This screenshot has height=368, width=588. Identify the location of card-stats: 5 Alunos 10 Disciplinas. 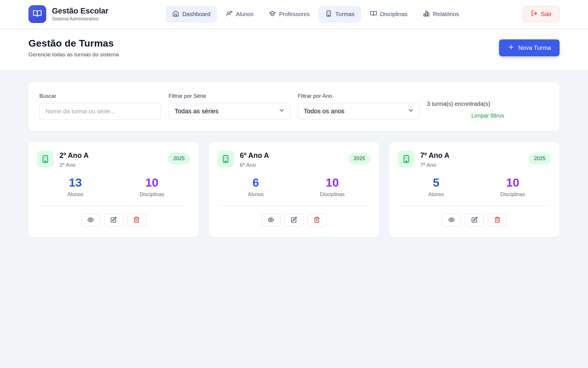
(474, 187).